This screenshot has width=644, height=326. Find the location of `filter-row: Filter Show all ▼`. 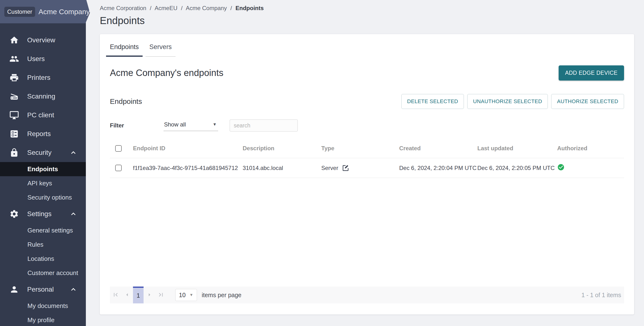

filter-row: Filter Show all ▼ is located at coordinates (367, 126).